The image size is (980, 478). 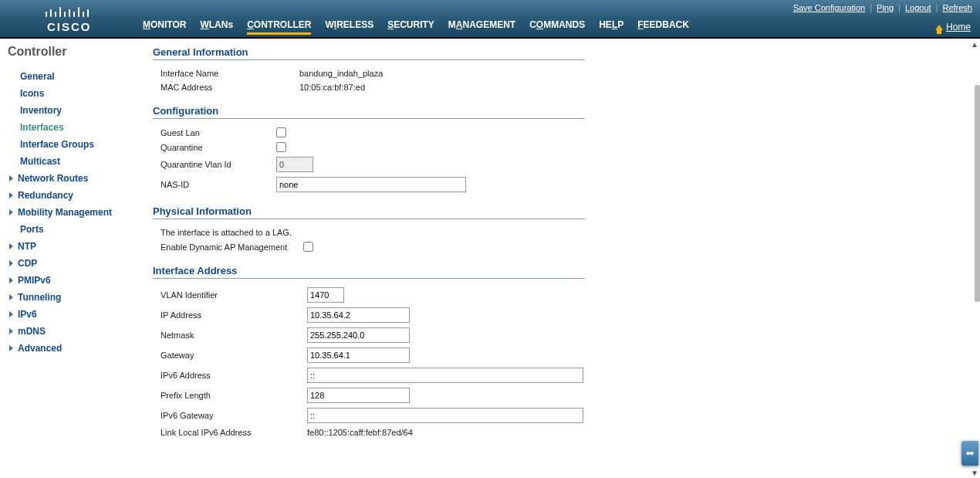 What do you see at coordinates (39, 297) in the screenshot?
I see `sidebar-item-label: Tunneling` at bounding box center [39, 297].